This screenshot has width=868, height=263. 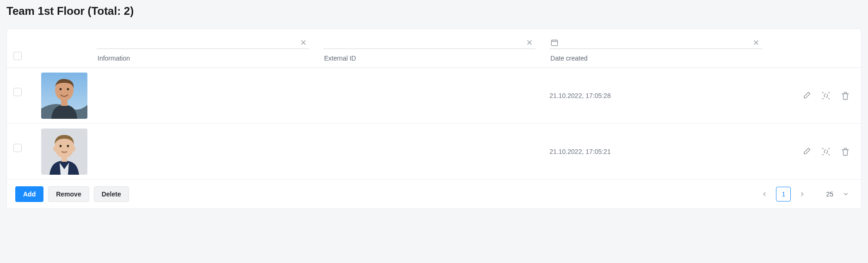 What do you see at coordinates (656, 43) in the screenshot?
I see `filter-date-input` at bounding box center [656, 43].